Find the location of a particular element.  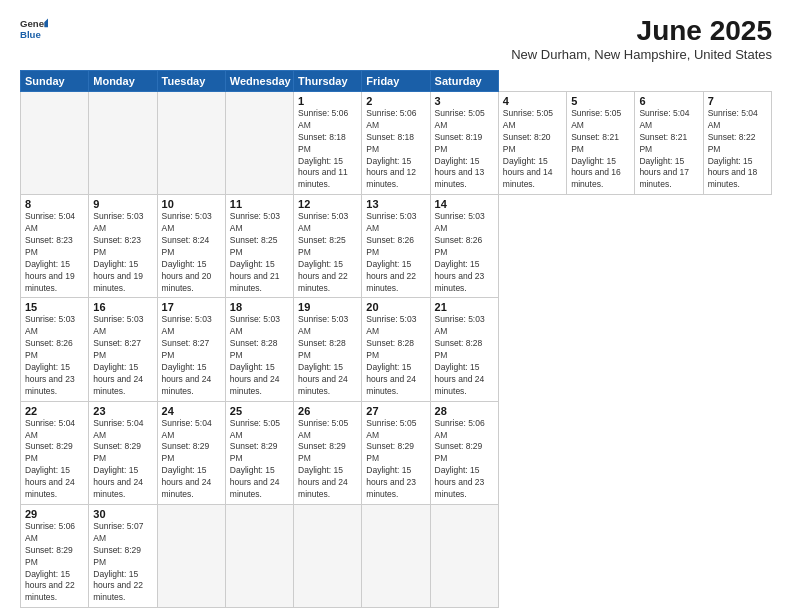

day-number: 26 is located at coordinates (328, 411).